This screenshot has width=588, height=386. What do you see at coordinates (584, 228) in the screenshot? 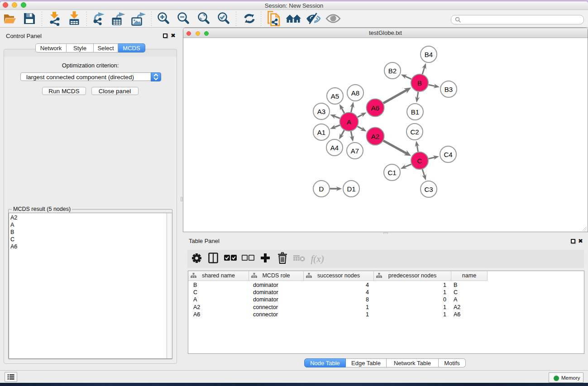
I see `resize-grip` at bounding box center [584, 228].